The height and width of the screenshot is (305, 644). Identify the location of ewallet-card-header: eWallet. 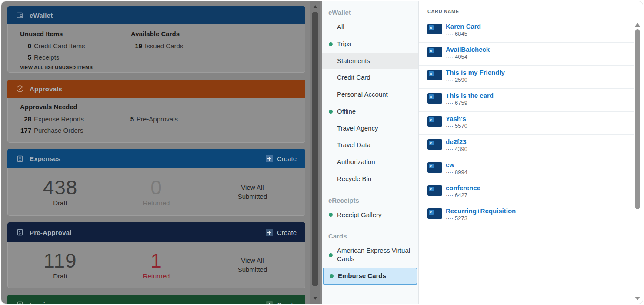
(157, 15).